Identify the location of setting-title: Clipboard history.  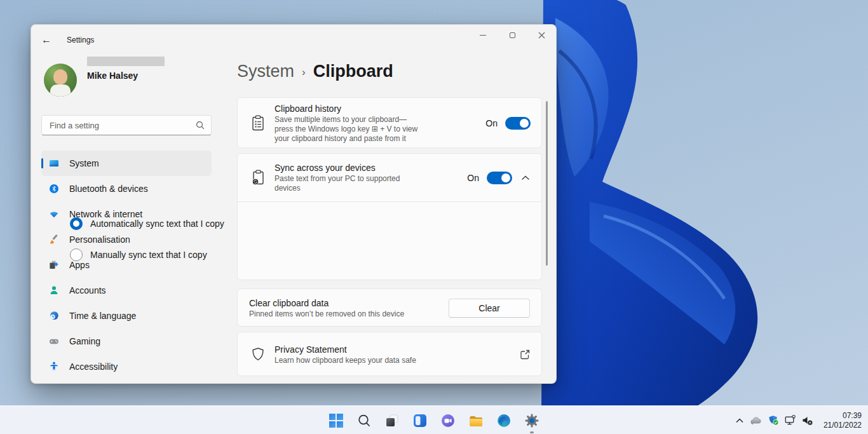
(350, 109).